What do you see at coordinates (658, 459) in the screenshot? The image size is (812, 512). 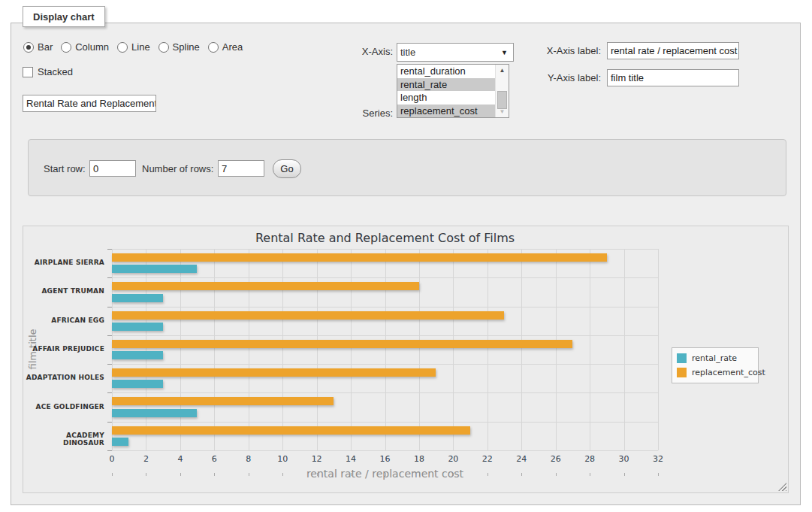 I see `x-tick-label: 32` at bounding box center [658, 459].